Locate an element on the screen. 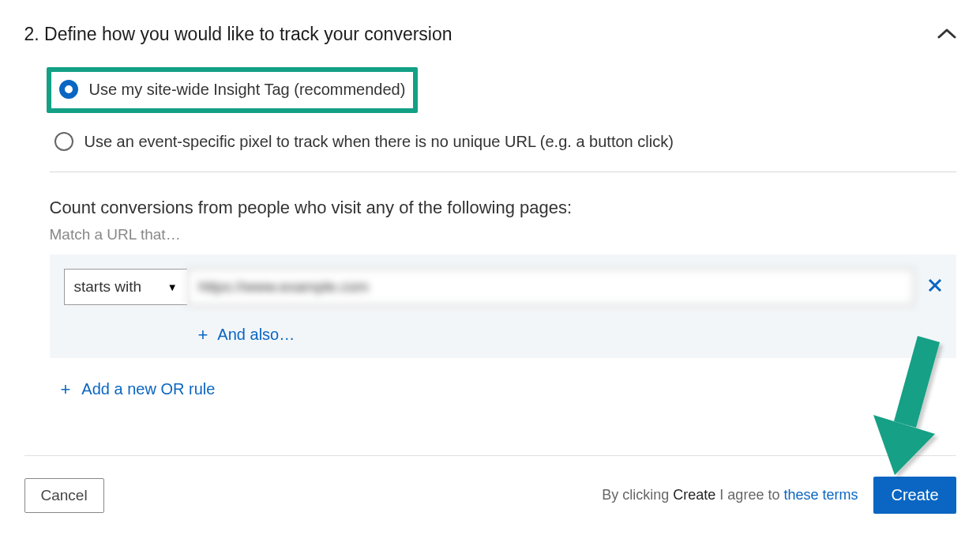 The width and height of the screenshot is (980, 543). radio-label-event-pixel: Use an event-specific pixel to track whe… is located at coordinates (379, 142).